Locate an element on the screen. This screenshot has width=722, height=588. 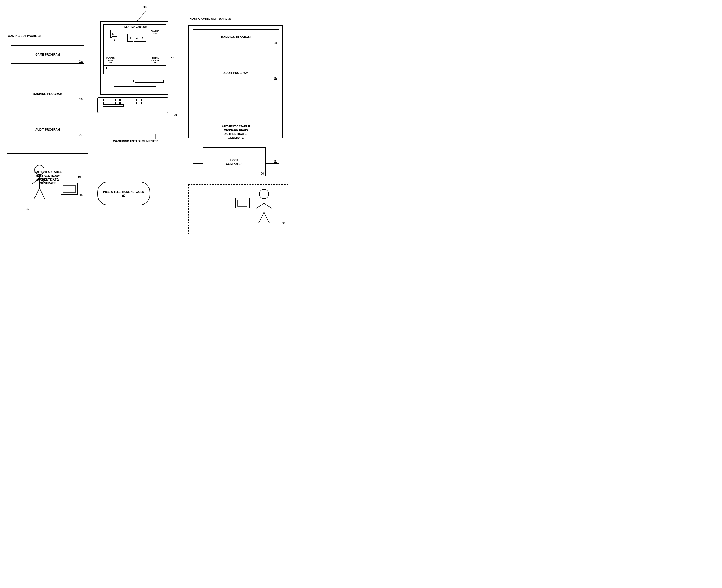
keyboard-keys-row3 is located at coordinates (133, 106).